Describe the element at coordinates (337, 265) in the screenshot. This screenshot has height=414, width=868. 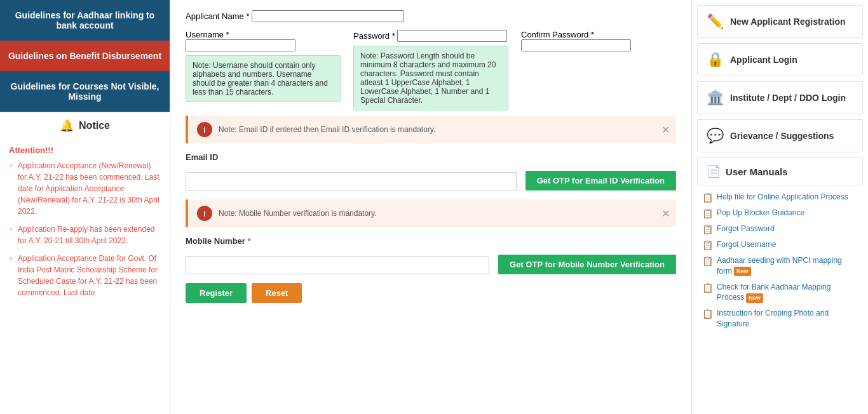
I see `mobile-input-wrapper` at that location.